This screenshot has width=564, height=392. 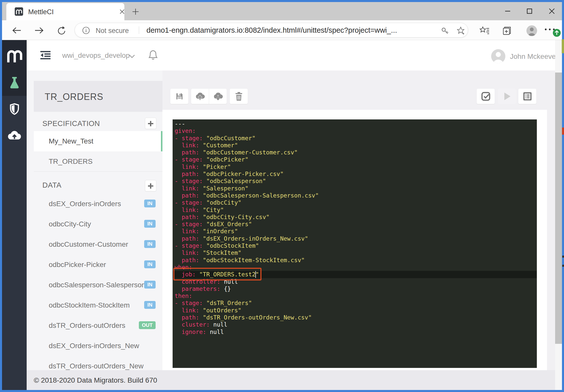 I want to click on mettleci-favicon-icon, so click(x=19, y=12).